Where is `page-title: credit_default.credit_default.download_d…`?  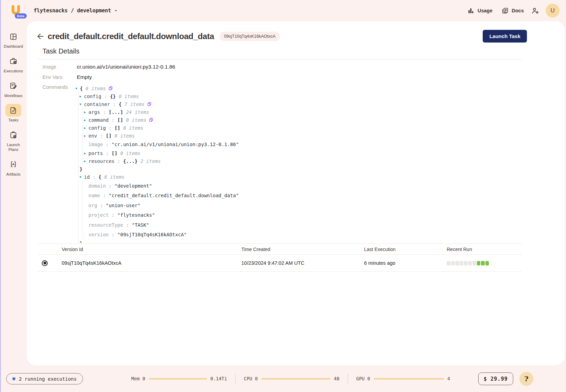 page-title: credit_default.credit_default.download_d… is located at coordinates (131, 36).